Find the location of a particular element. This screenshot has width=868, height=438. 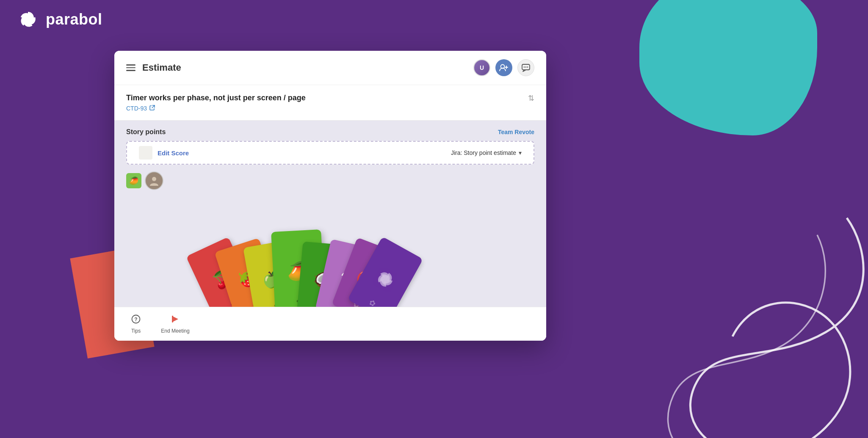

story-points-title: Story points is located at coordinates (146, 132).